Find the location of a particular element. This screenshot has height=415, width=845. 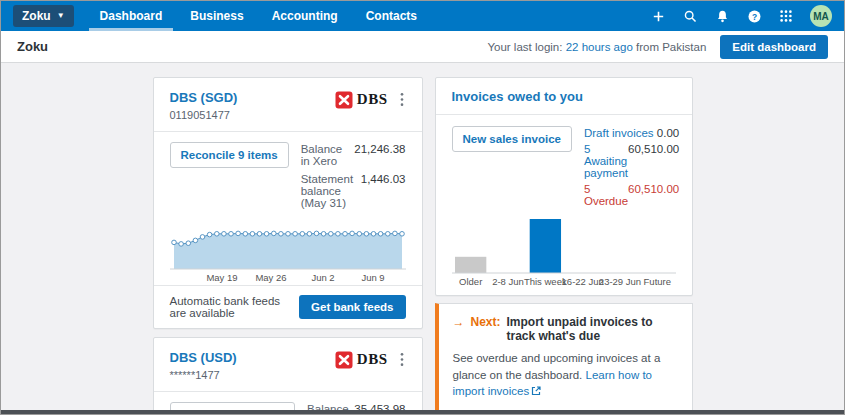

external-link-icon is located at coordinates (536, 392).